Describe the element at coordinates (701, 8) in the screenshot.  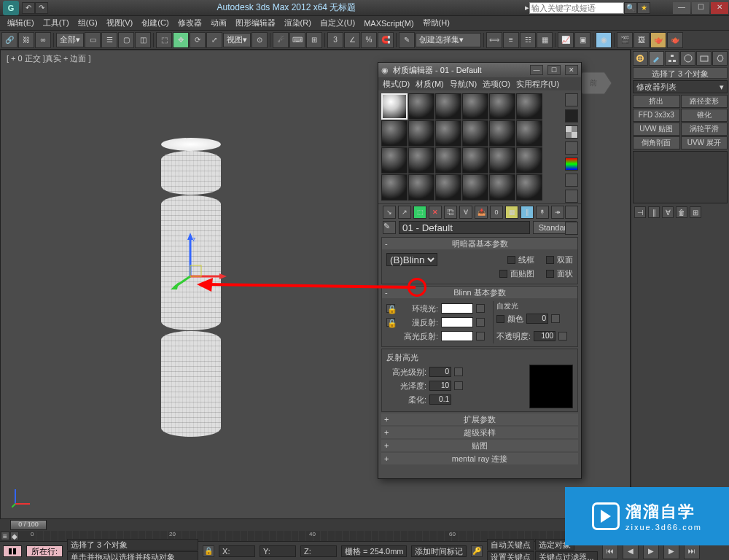
I see `maximize-button: ☐` at that location.